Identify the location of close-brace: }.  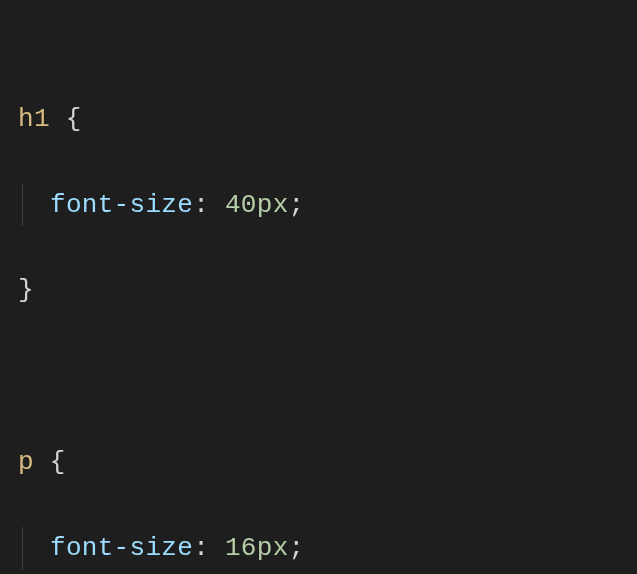
(26, 290).